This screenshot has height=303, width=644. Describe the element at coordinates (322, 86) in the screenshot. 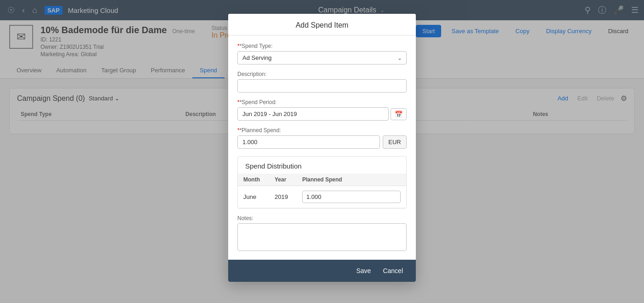

I see `description-input` at that location.